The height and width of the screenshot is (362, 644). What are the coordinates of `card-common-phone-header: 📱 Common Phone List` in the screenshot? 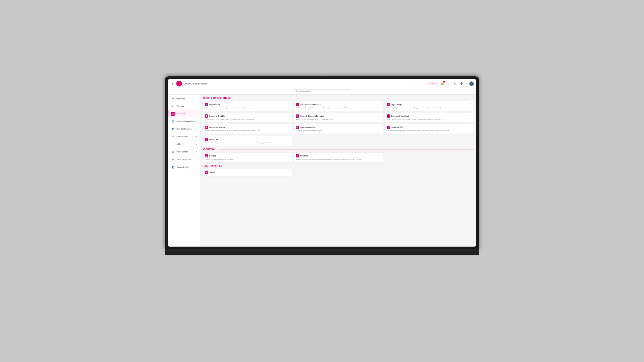 It's located at (429, 116).